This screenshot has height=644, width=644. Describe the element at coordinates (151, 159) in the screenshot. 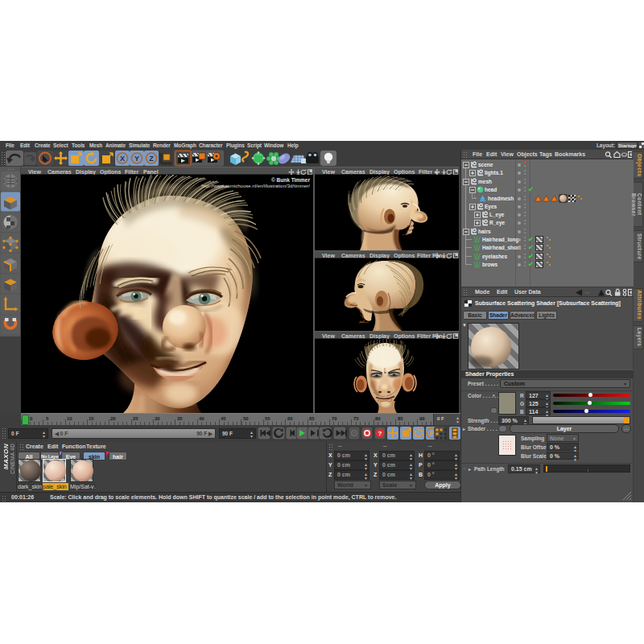

I see `svg-text: Z` at that location.